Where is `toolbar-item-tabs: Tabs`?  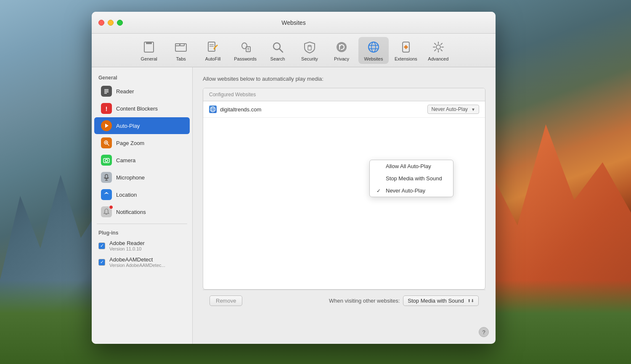
toolbar-item-tabs: Tabs is located at coordinates (181, 50).